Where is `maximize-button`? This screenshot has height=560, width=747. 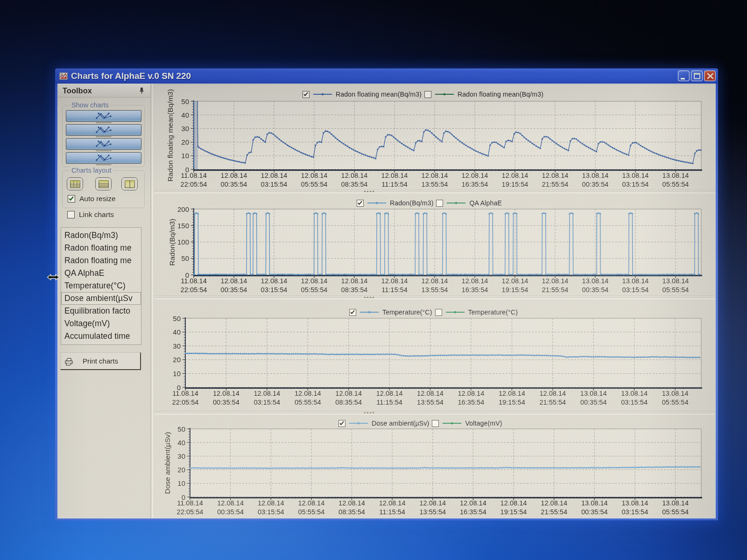
maximize-button is located at coordinates (697, 76).